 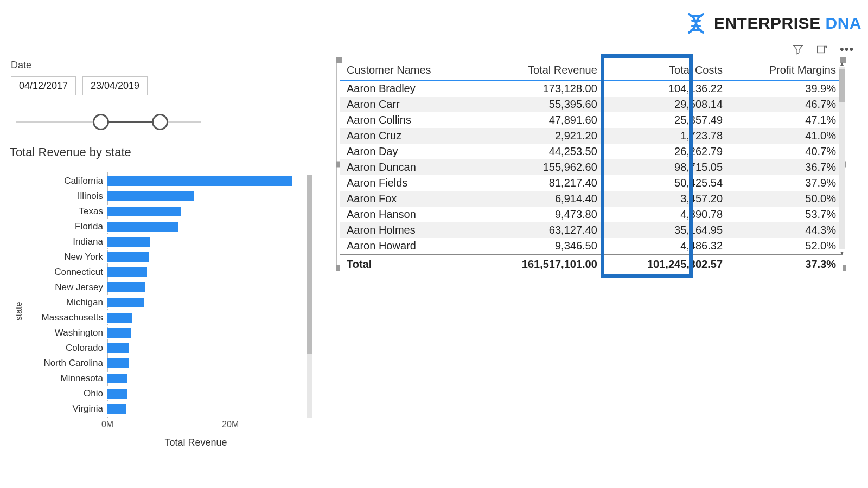 I want to click on cell-value: 29,508.14, so click(x=666, y=104).